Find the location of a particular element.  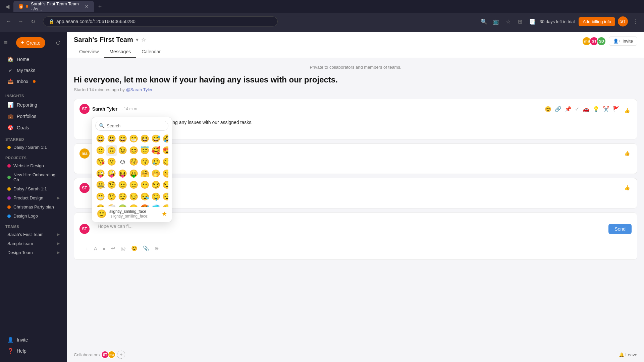

emoji-52: 🥵 is located at coordinates (145, 205).